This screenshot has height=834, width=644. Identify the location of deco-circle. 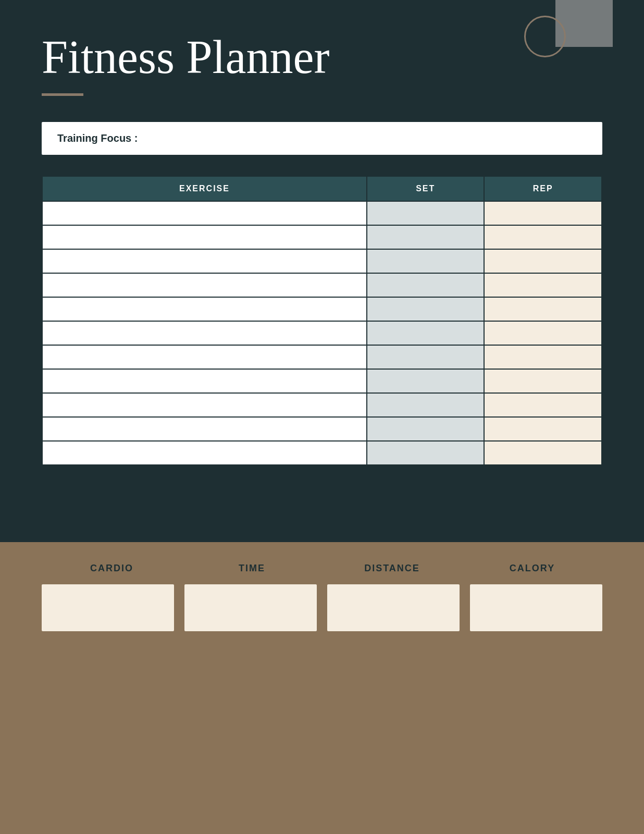
(545, 36).